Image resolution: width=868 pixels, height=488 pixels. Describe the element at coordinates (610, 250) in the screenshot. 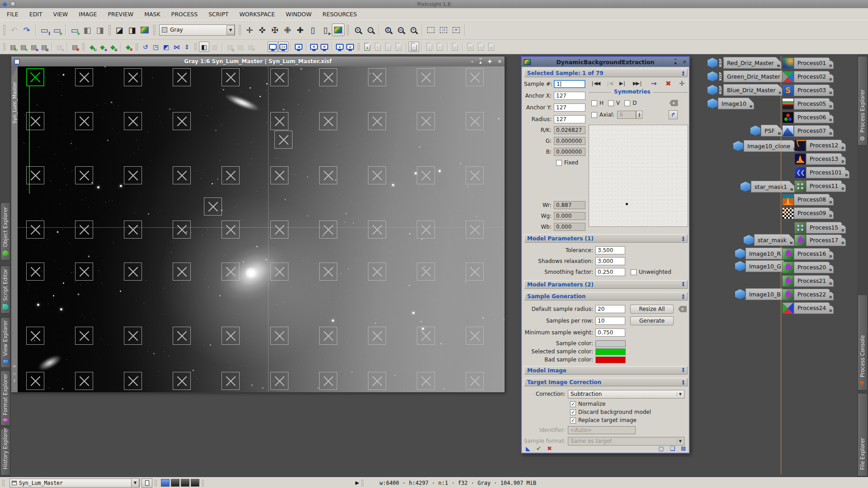

I see `tolerance-input: 3.500` at that location.